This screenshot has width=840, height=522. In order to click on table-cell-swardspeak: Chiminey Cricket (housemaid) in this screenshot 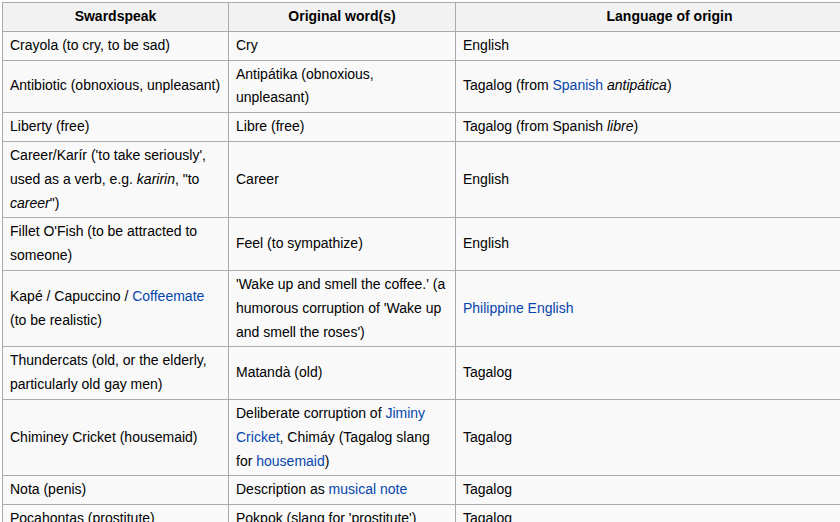, I will do `click(116, 437)`.